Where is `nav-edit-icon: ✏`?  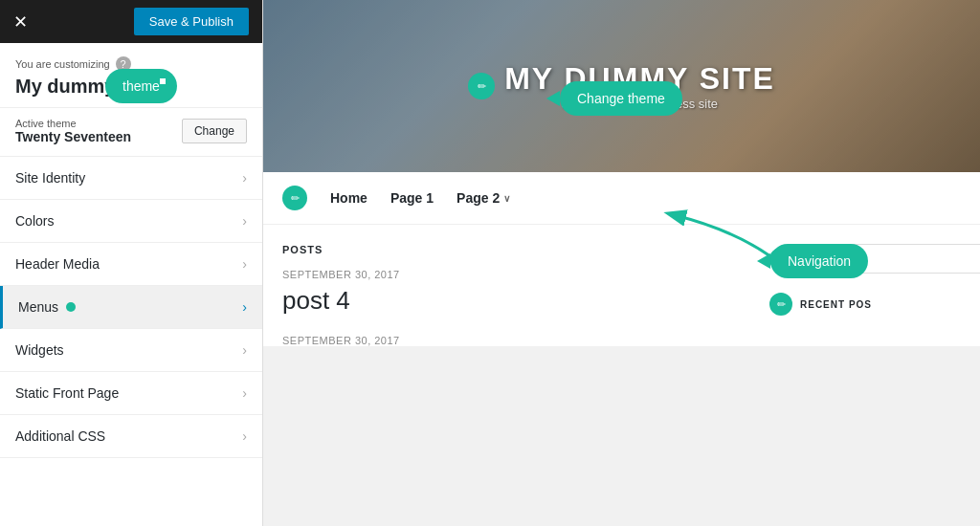
nav-edit-icon: ✏ is located at coordinates (295, 198).